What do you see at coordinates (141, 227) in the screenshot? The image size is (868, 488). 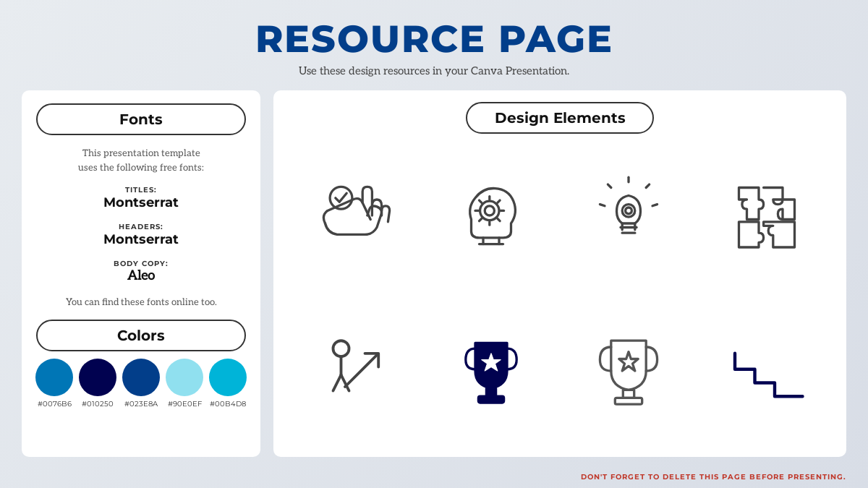 I see `font-label-headers: HEADERS:` at bounding box center [141, 227].